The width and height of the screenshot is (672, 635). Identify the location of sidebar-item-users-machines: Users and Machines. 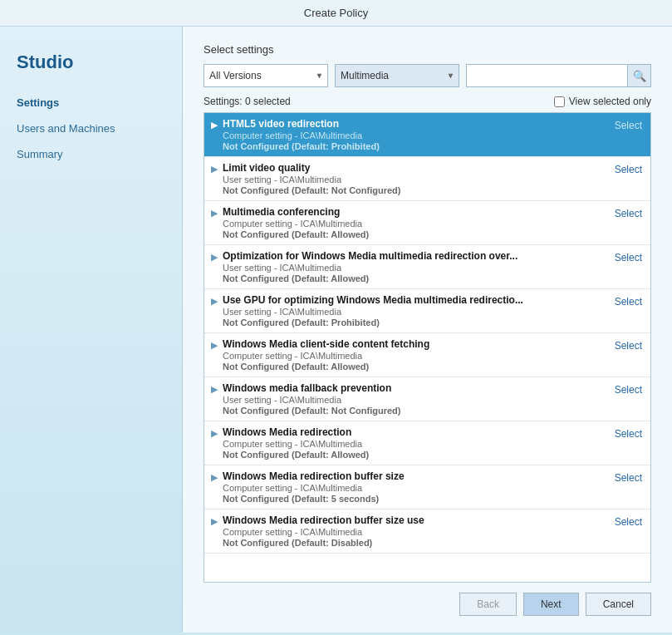
(91, 128).